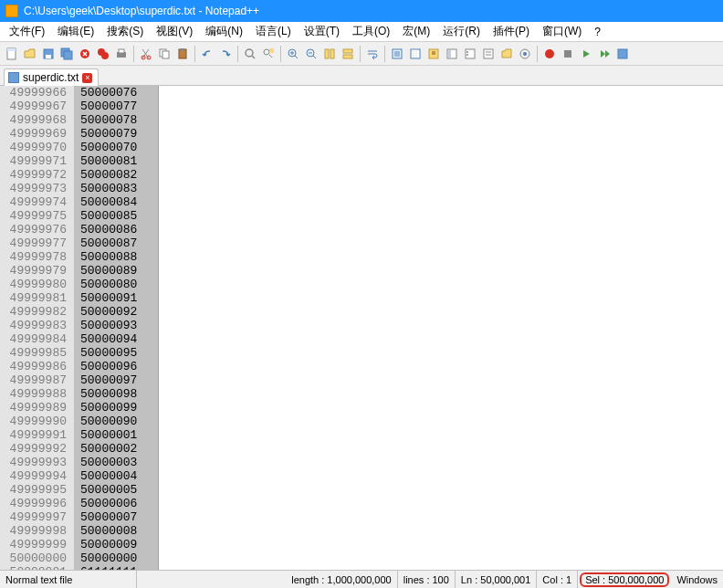 This screenshot has width=723, height=588. Describe the element at coordinates (103, 54) in the screenshot. I see `close-all-icon` at that location.